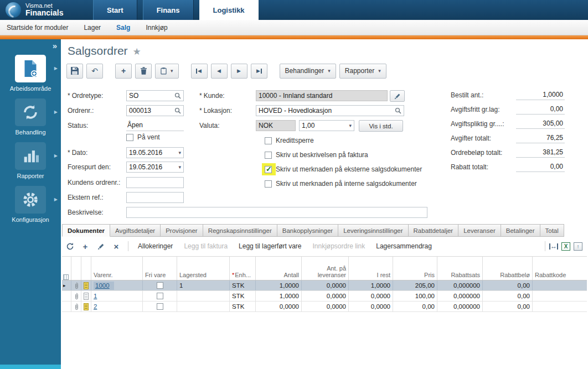 This screenshot has width=588, height=369. What do you see at coordinates (167, 71) in the screenshot?
I see `clipboard-menu-button: ▾` at bounding box center [167, 71].